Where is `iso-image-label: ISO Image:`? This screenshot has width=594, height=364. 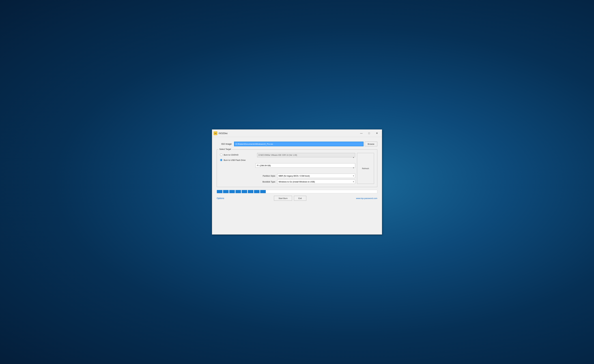 iso-image-label: ISO Image: is located at coordinates (224, 144).